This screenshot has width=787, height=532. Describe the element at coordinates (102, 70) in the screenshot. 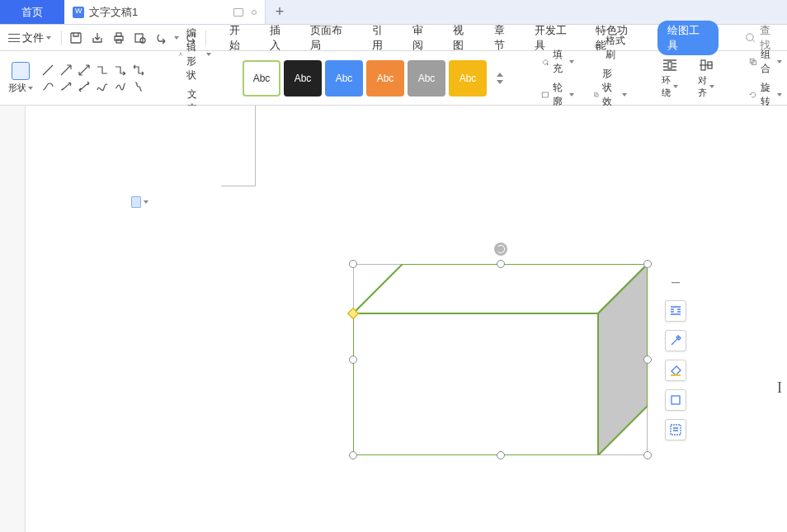

I see `elbow-connector-icon` at that location.